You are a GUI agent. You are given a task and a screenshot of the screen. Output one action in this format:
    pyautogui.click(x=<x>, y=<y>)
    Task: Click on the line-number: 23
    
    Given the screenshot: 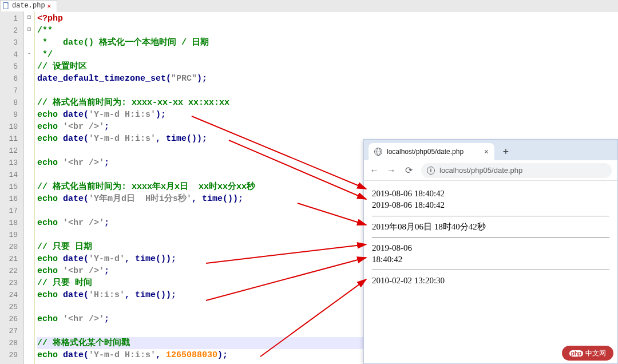 What is the action you would take?
    pyautogui.click(x=10, y=283)
    